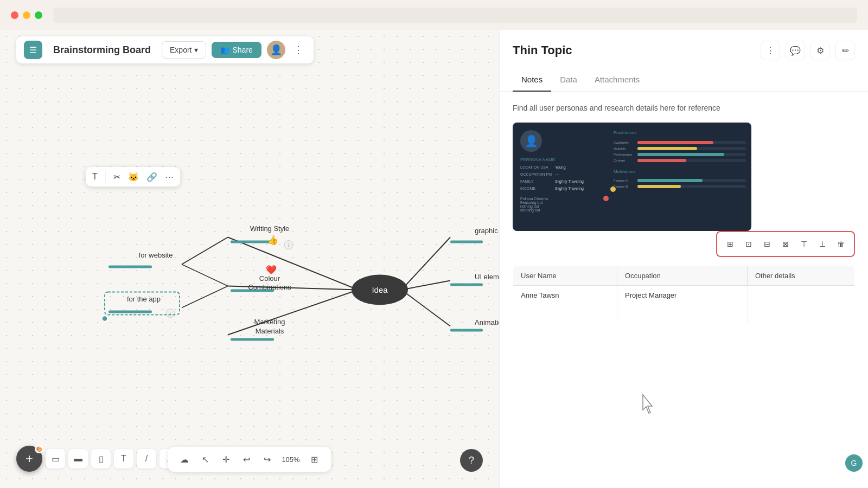 The height and width of the screenshot is (488, 868). What do you see at coordinates (854, 463) in the screenshot?
I see `badge-icon: G` at bounding box center [854, 463].